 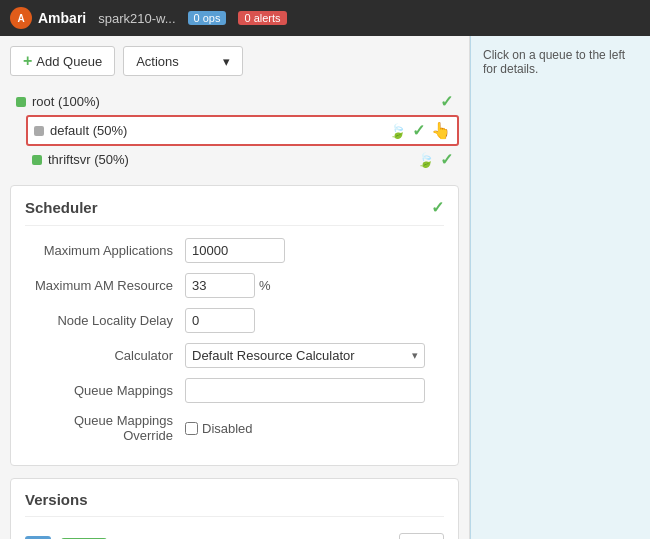 What do you see at coordinates (219, 428) in the screenshot?
I see `queue-mappings-override-wrap: Disabled` at bounding box center [219, 428].